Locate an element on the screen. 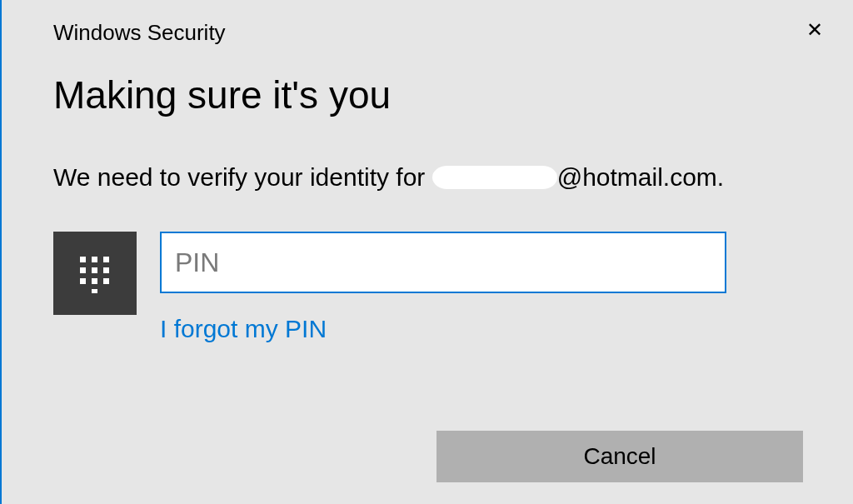 The height and width of the screenshot is (504, 853). cancel-button: Cancel is located at coordinates (620, 457).